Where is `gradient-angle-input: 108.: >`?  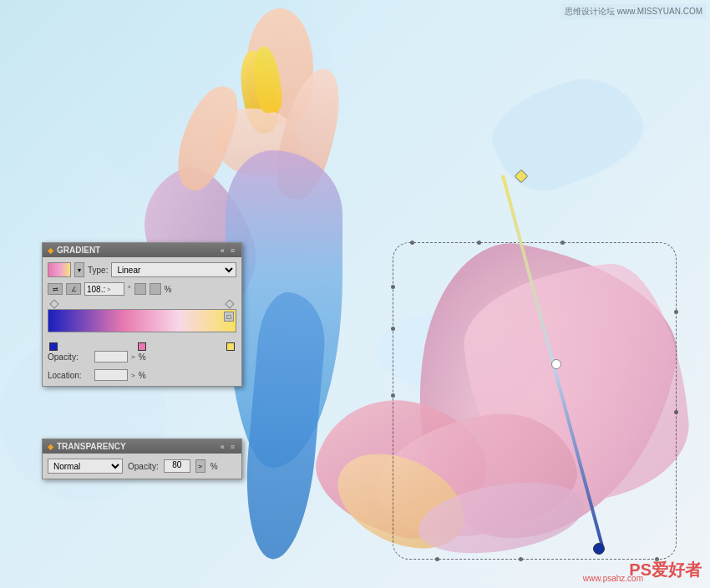 gradient-angle-input: 108.: > is located at coordinates (104, 289).